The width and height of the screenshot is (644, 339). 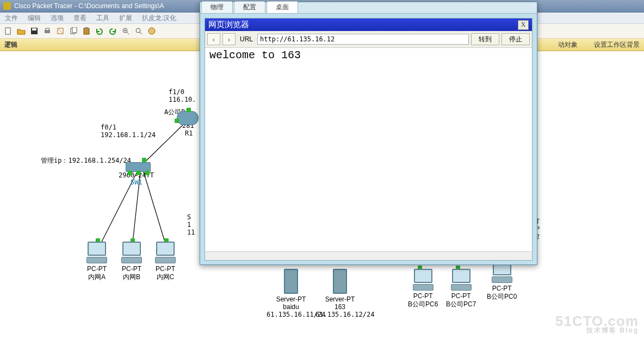 What do you see at coordinates (8, 31) in the screenshot?
I see `new-icon` at bounding box center [8, 31].